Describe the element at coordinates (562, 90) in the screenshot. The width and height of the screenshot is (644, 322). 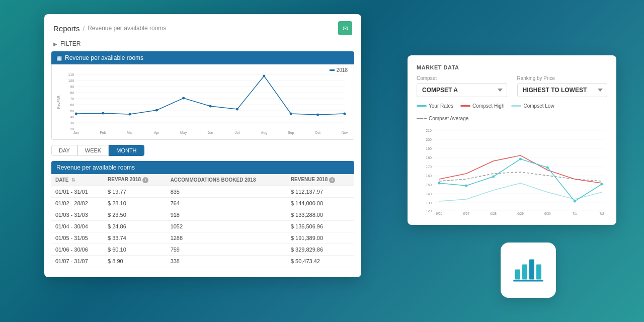
I see `ranking-select: HIGHEST TO LOWEST LOWEST TO HIGHEST` at that location.